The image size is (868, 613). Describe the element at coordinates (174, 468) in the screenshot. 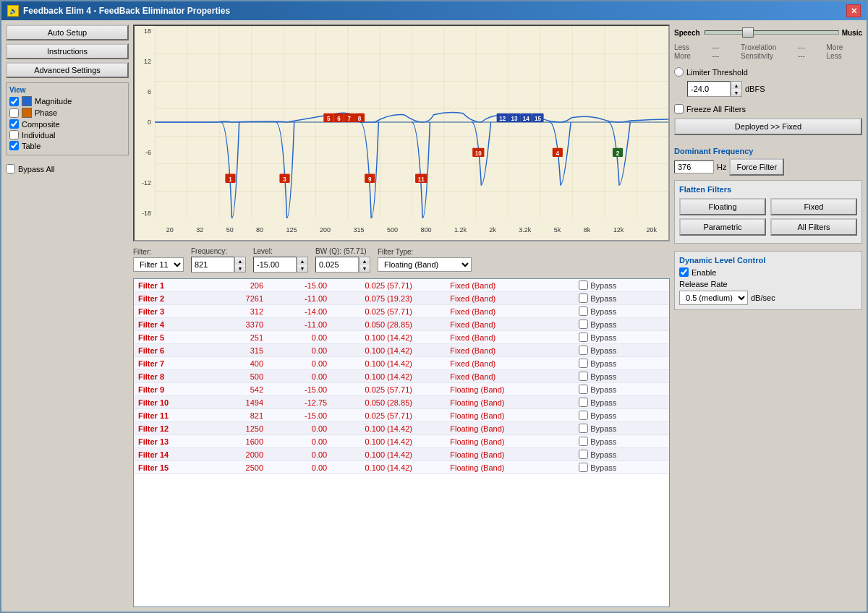

I see `filter-name-cell: Filter 15` at that location.